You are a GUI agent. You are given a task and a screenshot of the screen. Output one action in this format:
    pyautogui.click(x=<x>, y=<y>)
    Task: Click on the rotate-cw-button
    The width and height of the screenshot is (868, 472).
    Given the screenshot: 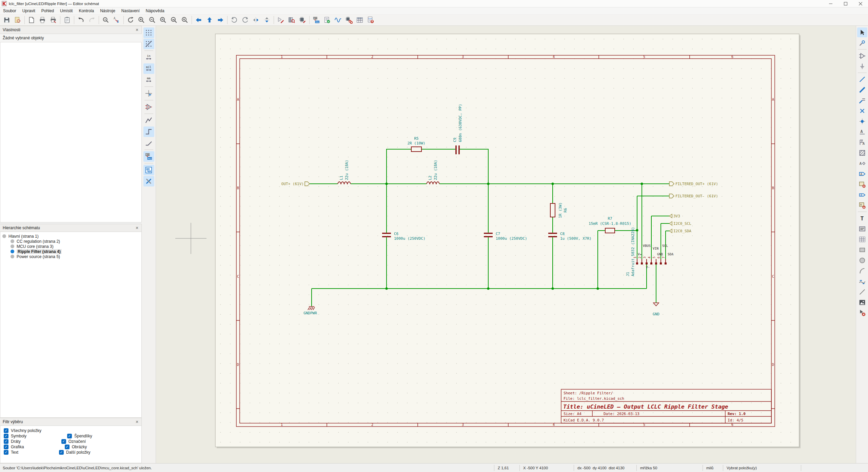 What is the action you would take?
    pyautogui.click(x=245, y=20)
    